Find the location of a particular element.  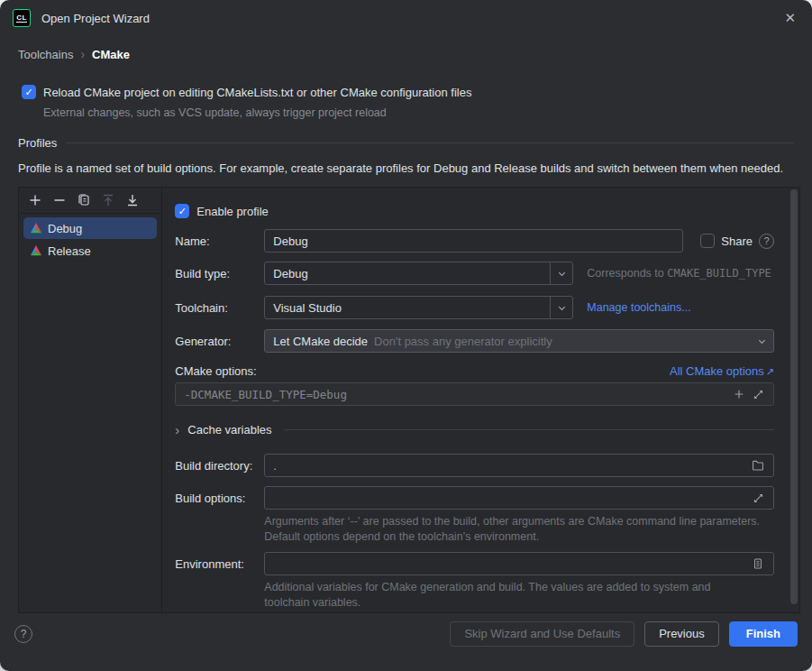

profile-item-release: Release is located at coordinates (90, 251).